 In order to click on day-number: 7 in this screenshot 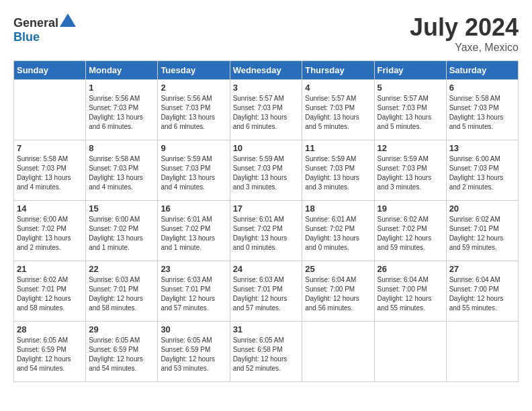, I will do `click(50, 148)`.